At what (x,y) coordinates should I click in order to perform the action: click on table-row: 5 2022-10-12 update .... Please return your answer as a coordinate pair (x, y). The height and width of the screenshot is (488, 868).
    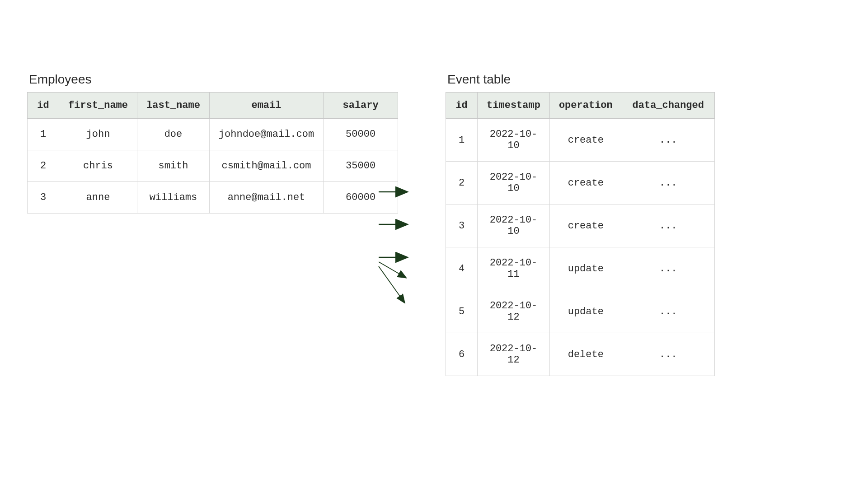
    Looking at the image, I should click on (580, 311).